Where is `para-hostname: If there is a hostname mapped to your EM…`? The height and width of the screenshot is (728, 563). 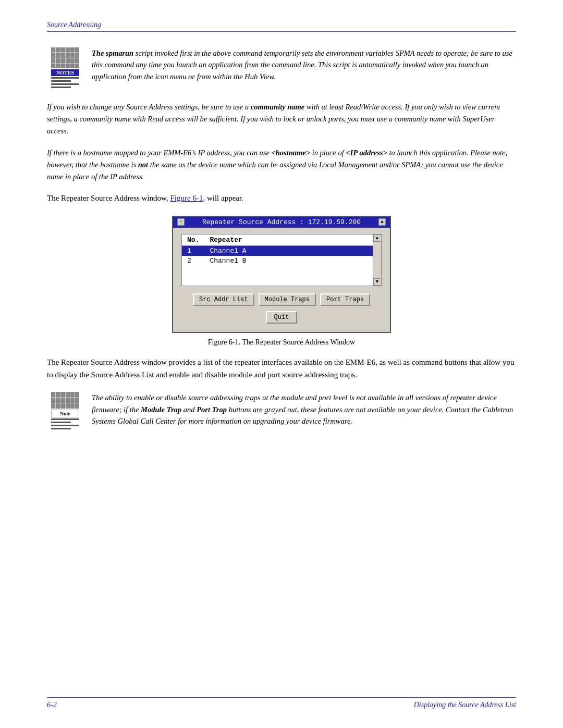 para-hostname: If there is a hostname mapped to your EM… is located at coordinates (282, 165).